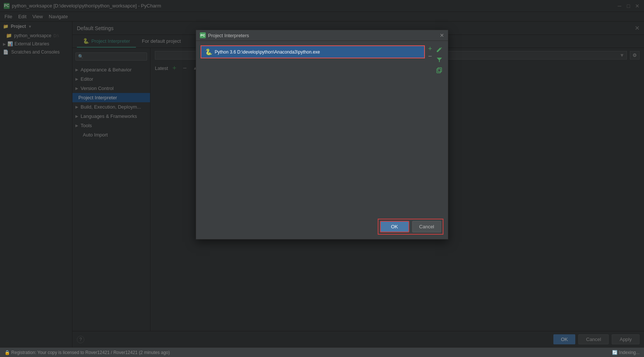  I want to click on dialog-ok-button: OK, so click(394, 227).